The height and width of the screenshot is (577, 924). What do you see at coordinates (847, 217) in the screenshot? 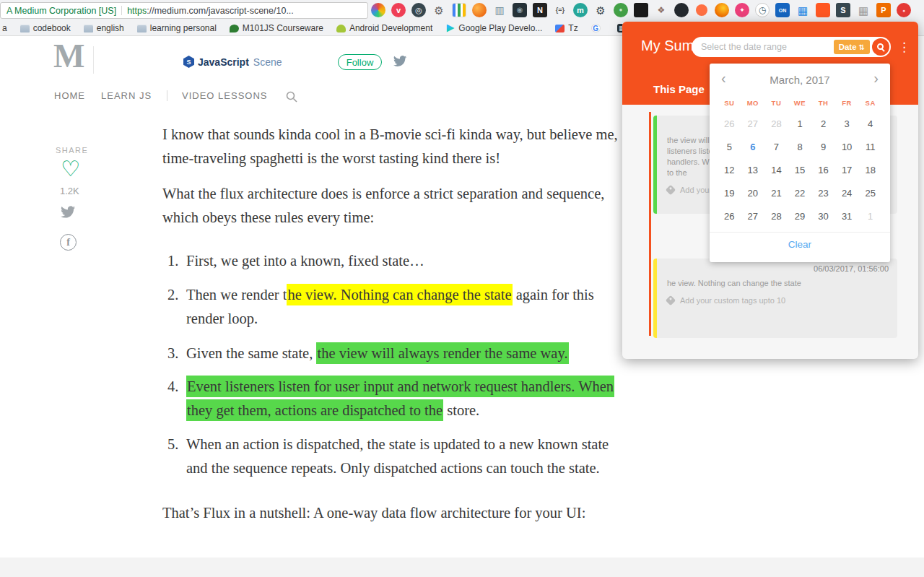
I see `calendar-day: 31` at bounding box center [847, 217].